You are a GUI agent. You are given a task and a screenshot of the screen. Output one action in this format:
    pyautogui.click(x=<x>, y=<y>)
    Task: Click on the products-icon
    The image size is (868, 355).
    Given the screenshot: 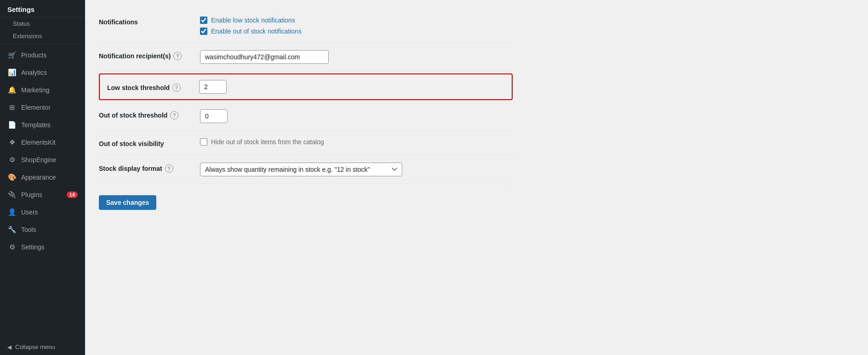 What is the action you would take?
    pyautogui.click(x=12, y=55)
    